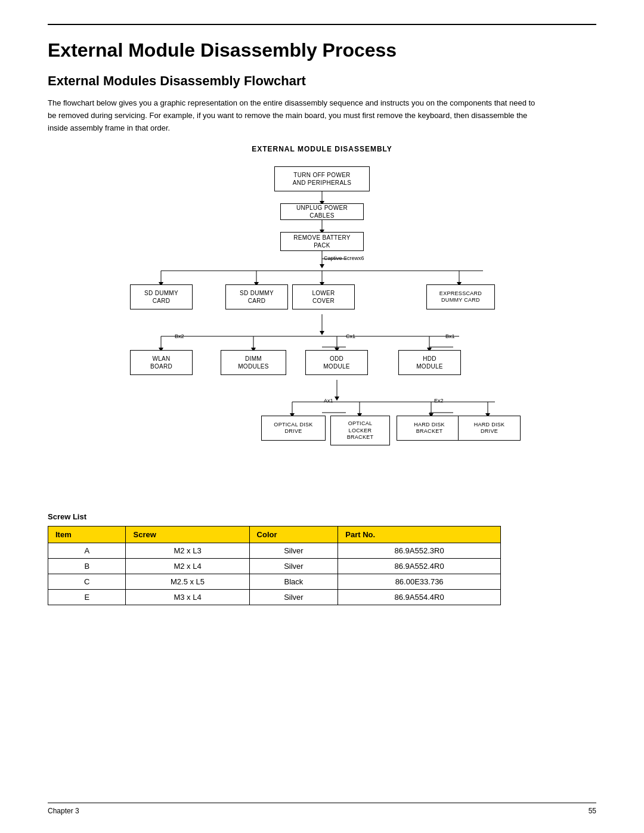 The image size is (644, 833). I want to click on col-header-color: Color, so click(293, 535).